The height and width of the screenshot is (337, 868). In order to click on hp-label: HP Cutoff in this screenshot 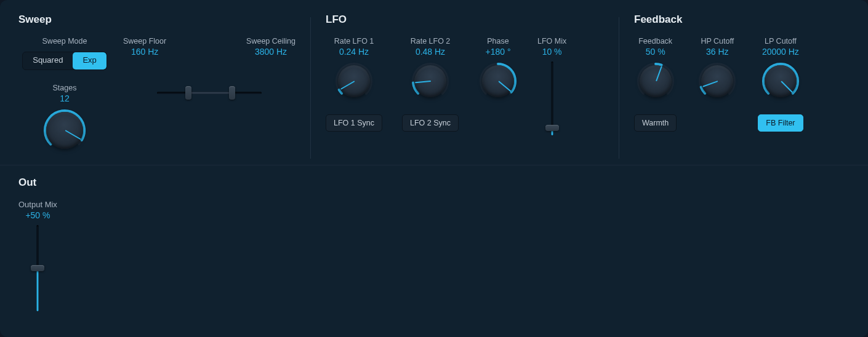, I will do `click(717, 41)`.